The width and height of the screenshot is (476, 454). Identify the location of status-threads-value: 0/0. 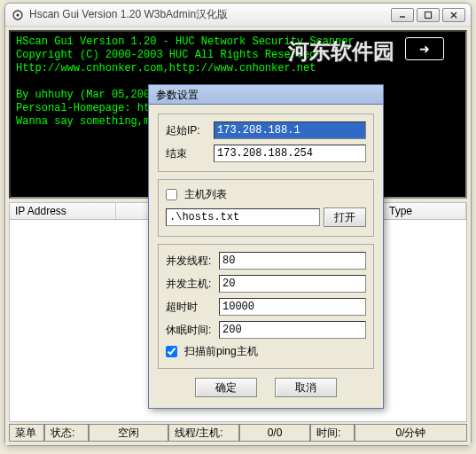
(275, 433).